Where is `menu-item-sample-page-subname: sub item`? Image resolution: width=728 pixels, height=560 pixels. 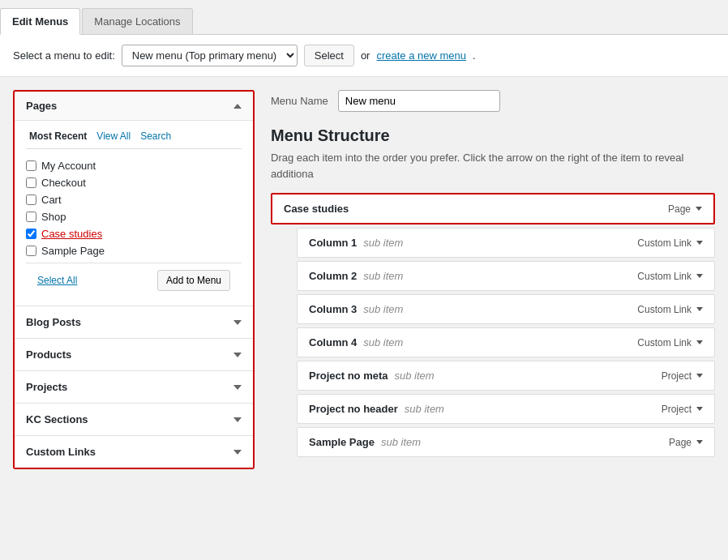
menu-item-sample-page-subname: sub item is located at coordinates (400, 442).